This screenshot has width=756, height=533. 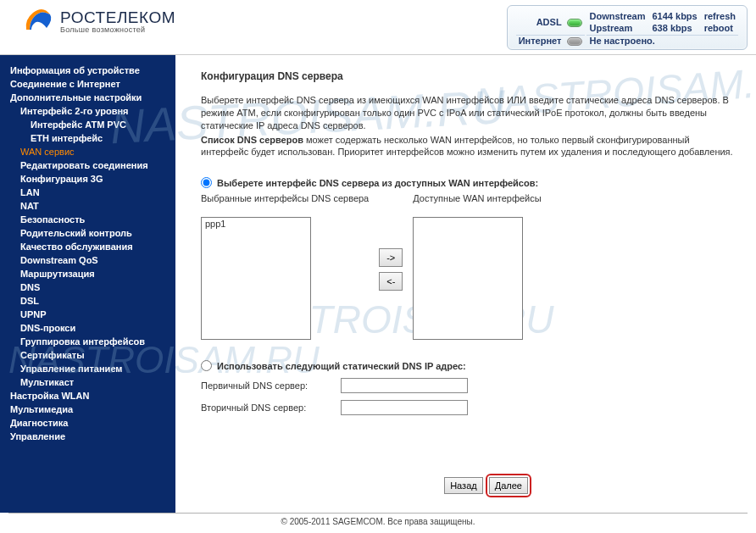 What do you see at coordinates (285, 205) in the screenshot?
I see `selected-list-header: Выбранные интерфейсы DNS сервера` at bounding box center [285, 205].